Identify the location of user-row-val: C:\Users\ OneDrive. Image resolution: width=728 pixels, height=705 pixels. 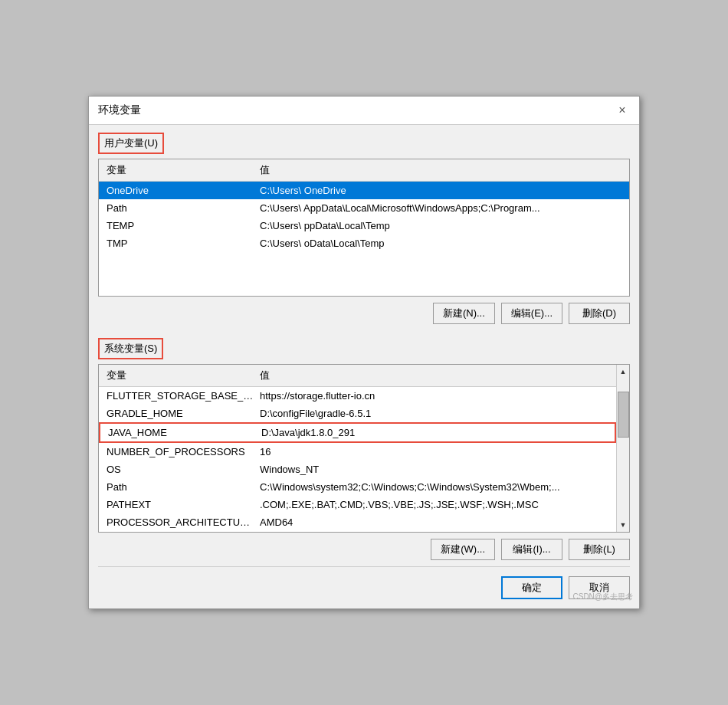
(441, 190).